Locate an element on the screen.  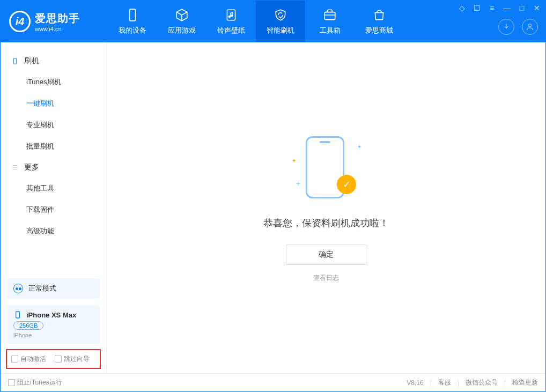
title-bar: i4 爱思助手 www.i4.cn 我的设备 应用游戏 铃声壁纸 智能刷机 is located at coordinates (273, 21).